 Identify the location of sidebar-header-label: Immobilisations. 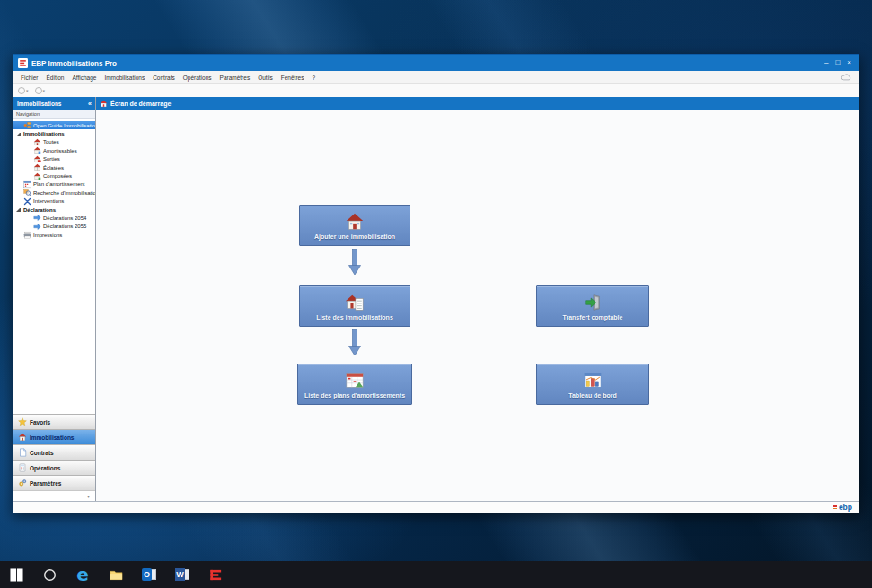
(40, 104).